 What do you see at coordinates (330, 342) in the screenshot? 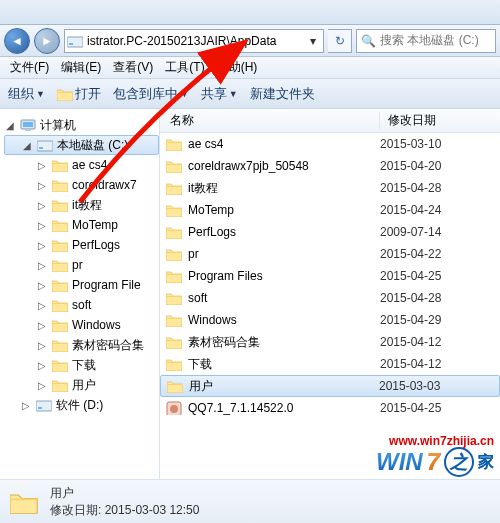
I see `file-row: 素材密码合集2015-04-12` at bounding box center [330, 342].